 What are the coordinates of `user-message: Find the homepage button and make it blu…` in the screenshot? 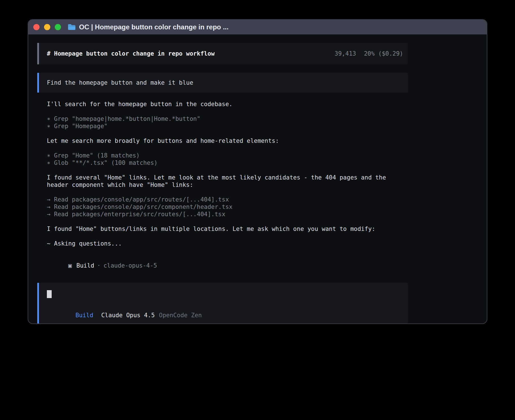 It's located at (222, 83).